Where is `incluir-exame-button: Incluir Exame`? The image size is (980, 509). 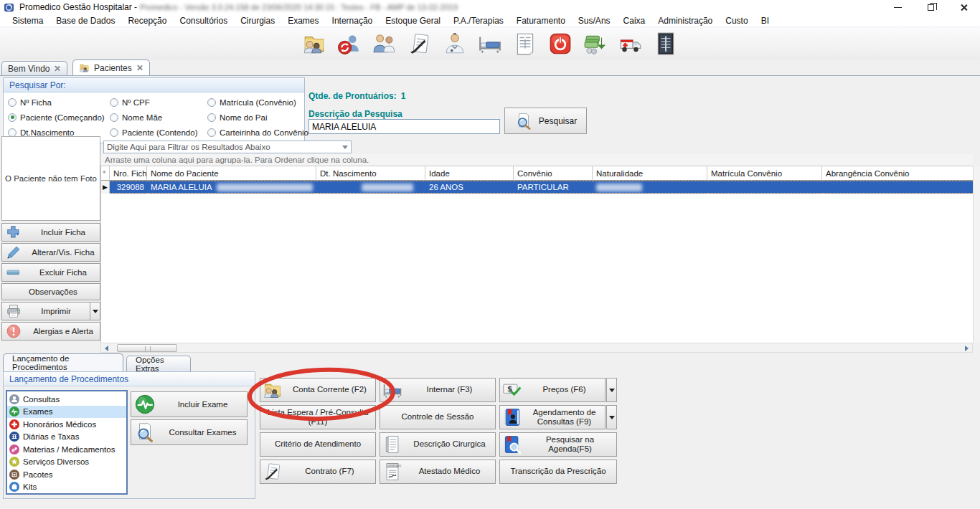 incluir-exame-button: Incluir Exame is located at coordinates (189, 404).